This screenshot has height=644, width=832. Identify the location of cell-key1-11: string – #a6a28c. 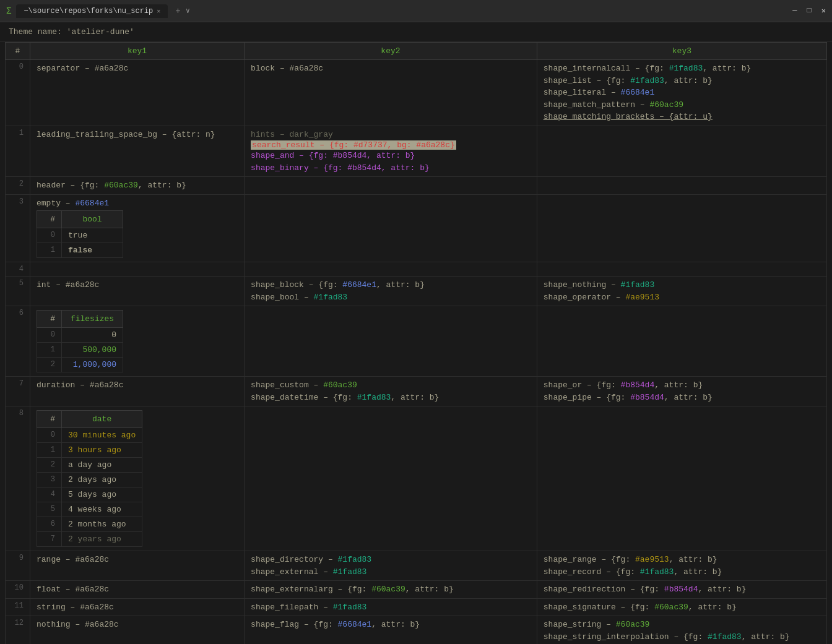
(137, 608).